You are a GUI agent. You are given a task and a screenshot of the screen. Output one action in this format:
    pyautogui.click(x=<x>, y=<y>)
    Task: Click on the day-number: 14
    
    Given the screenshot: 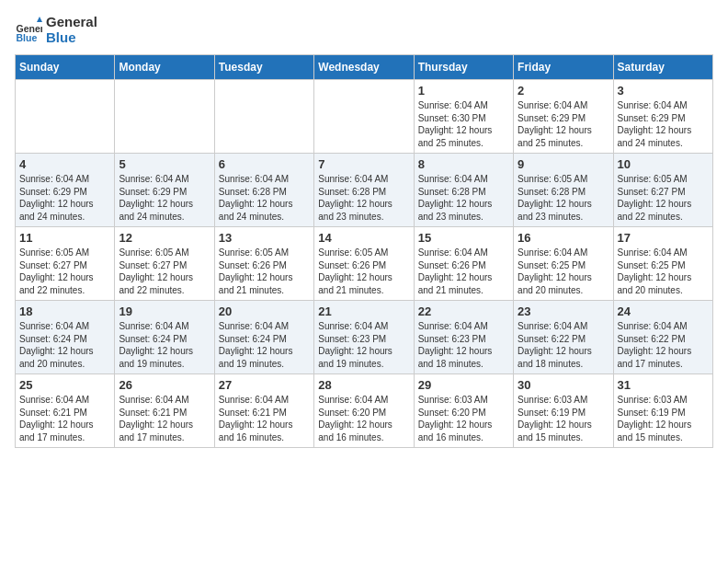 What is the action you would take?
    pyautogui.click(x=364, y=237)
    